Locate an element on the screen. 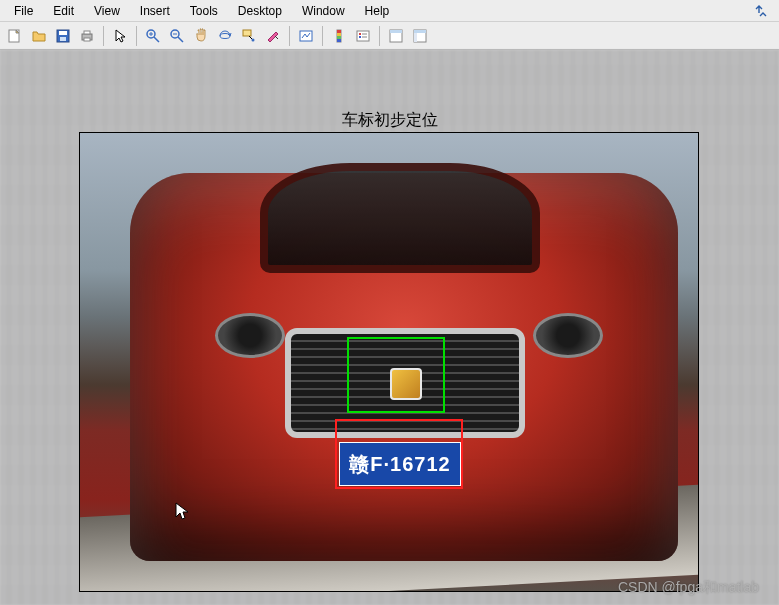 The image size is (779, 605). save-button is located at coordinates (63, 36).